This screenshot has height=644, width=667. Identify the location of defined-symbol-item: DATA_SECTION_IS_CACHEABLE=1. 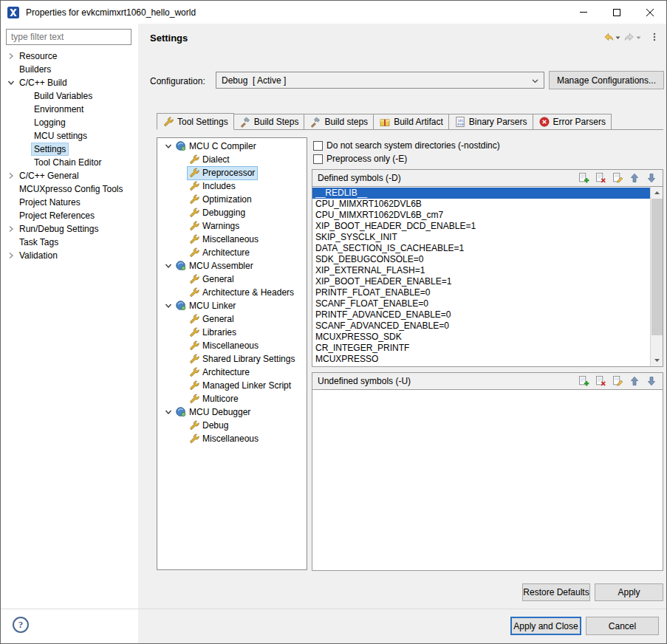
(482, 248).